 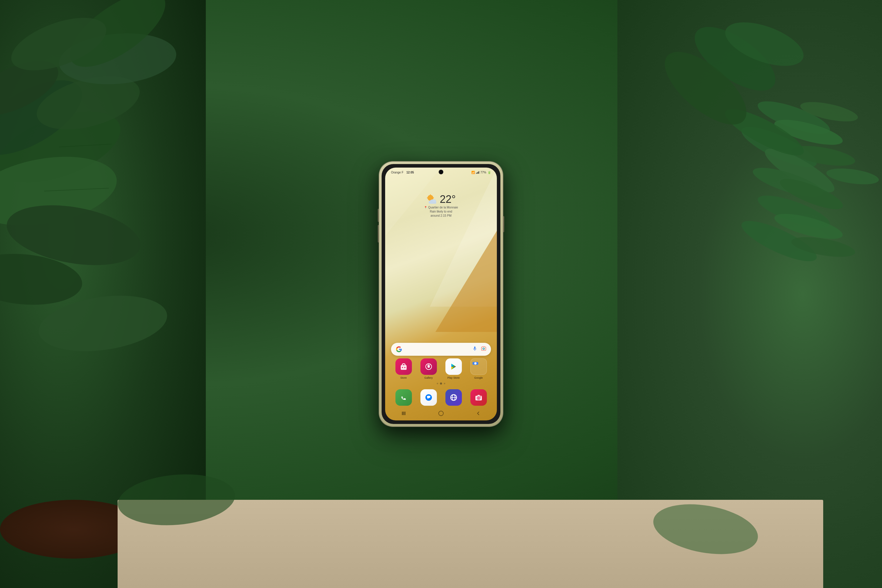 What do you see at coordinates (441, 398) in the screenshot?
I see `bottom-dock` at bounding box center [441, 398].